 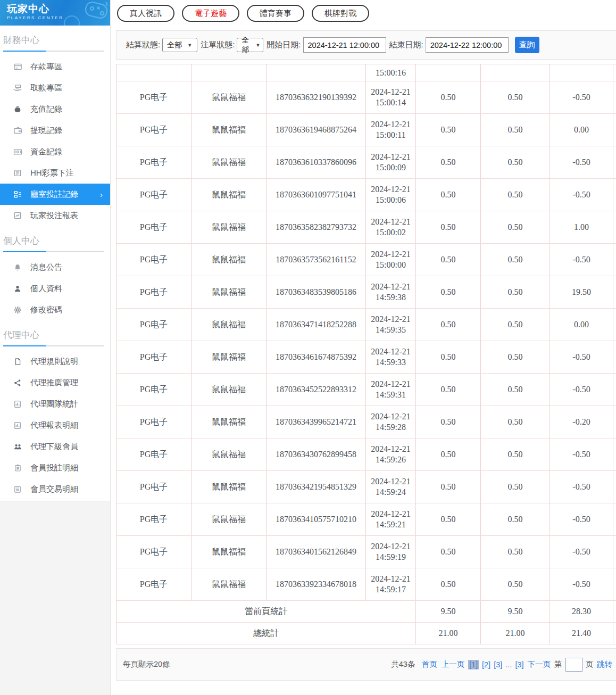 What do you see at coordinates (498, 665) in the screenshot?
I see `page-link-3: [3]` at bounding box center [498, 665].